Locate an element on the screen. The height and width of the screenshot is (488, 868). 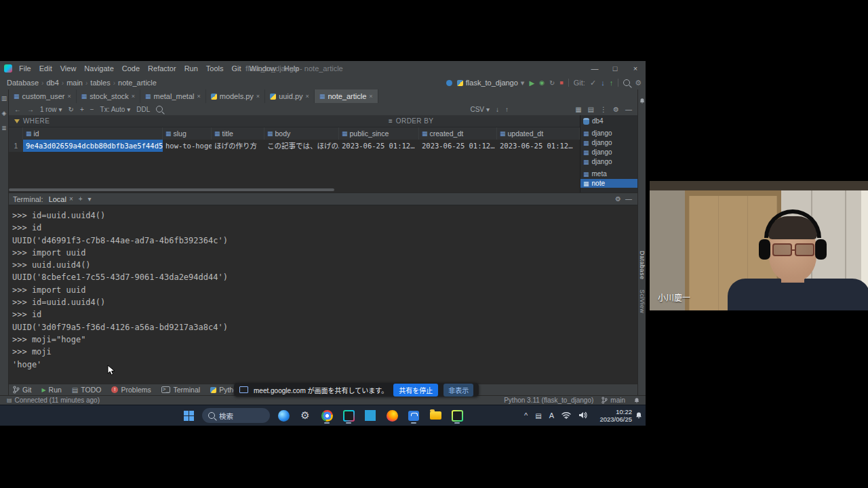
download-icon: ↓ is located at coordinates (498, 110).